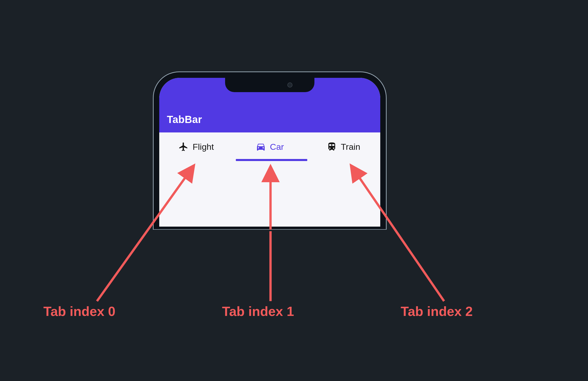 This screenshot has width=588, height=381. I want to click on blank-content-area, so click(270, 194).